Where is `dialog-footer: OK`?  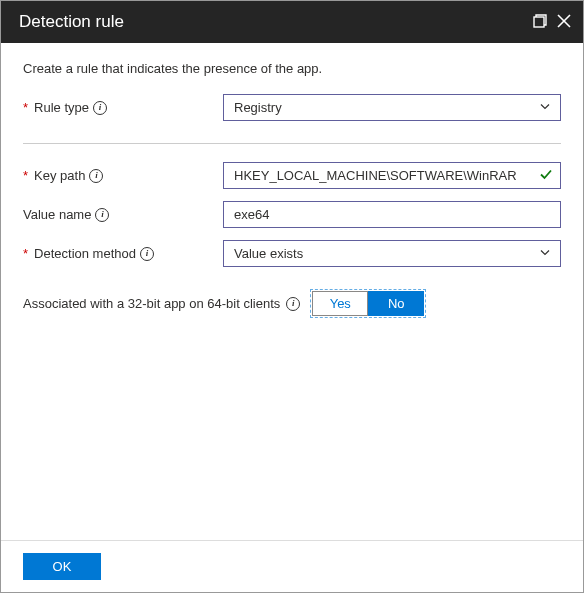 dialog-footer: OK is located at coordinates (292, 566).